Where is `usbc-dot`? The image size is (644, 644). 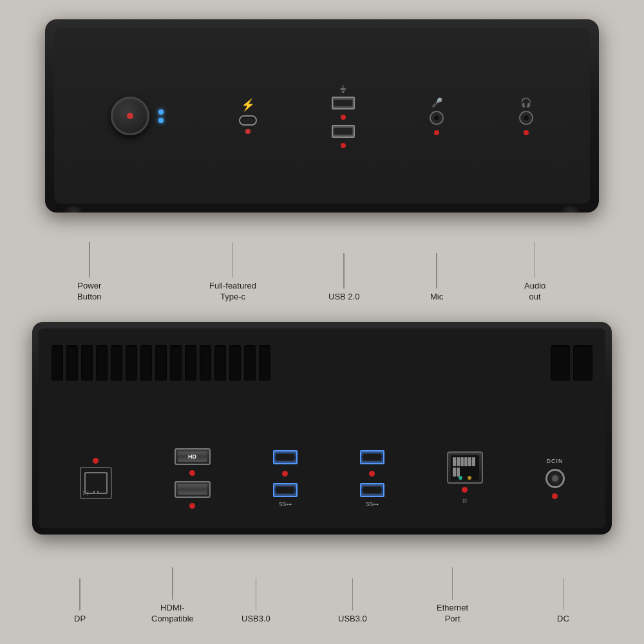 usbc-dot is located at coordinates (248, 131).